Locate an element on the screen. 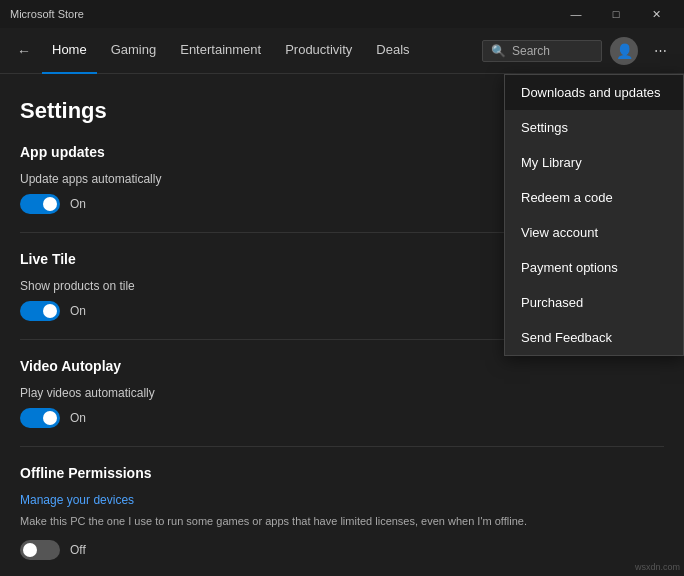  live-tile-toggle-label: On is located at coordinates (78, 311).